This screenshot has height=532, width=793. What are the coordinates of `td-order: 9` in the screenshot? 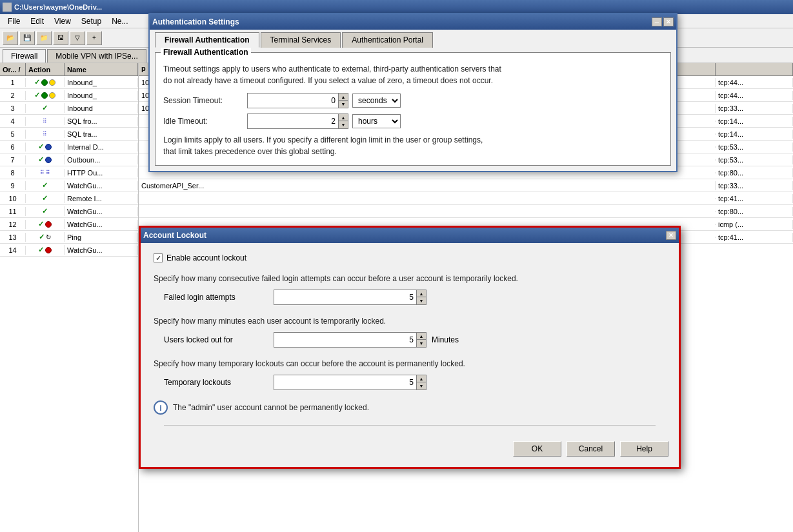 It's located at (13, 186).